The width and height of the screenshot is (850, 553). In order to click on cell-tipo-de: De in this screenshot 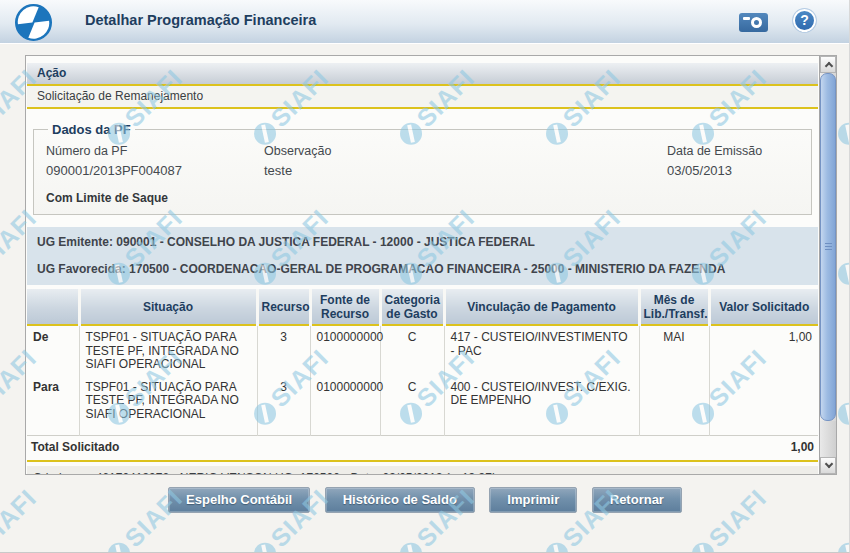, I will do `click(53, 350)`.